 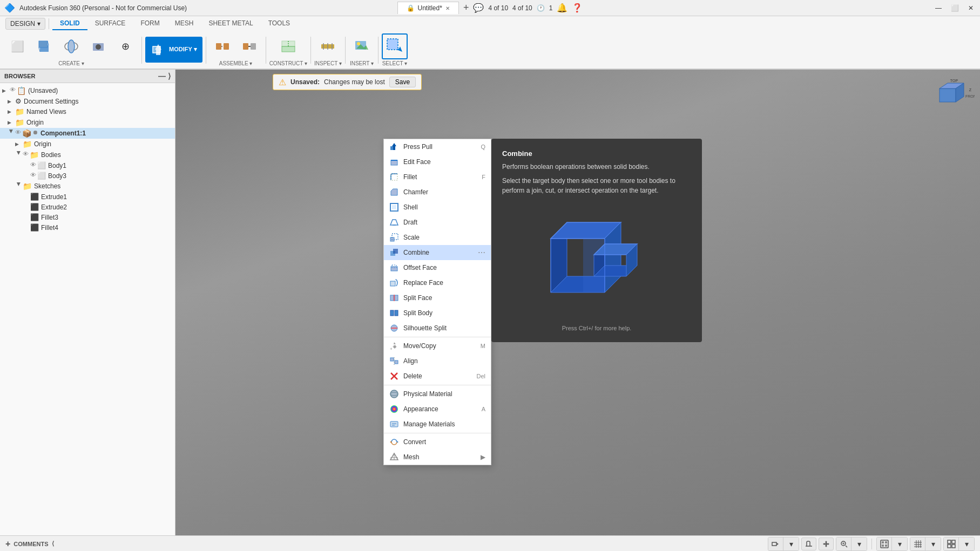 I want to click on grid-button, so click(x=918, y=544).